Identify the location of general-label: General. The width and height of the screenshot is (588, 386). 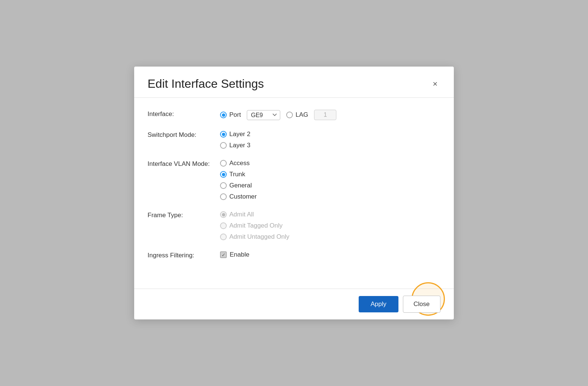
(240, 186).